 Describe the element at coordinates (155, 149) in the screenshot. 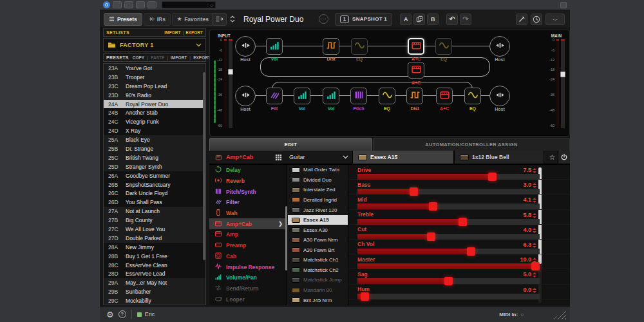

I see `preset-row: 25BDr. Strange` at that location.